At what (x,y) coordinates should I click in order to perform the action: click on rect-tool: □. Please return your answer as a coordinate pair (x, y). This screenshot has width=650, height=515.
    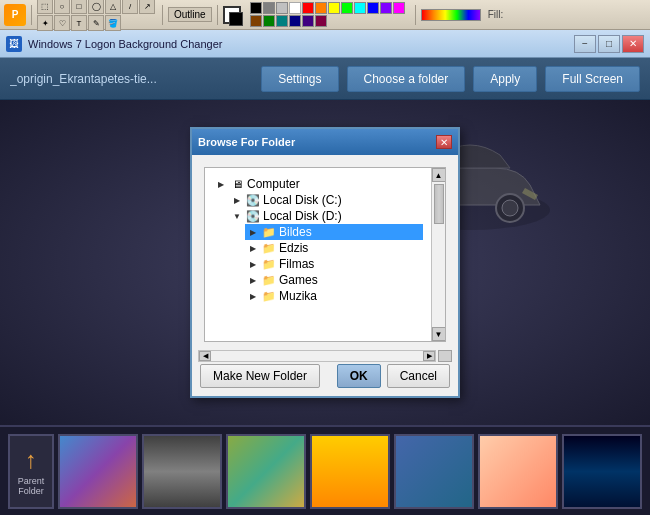
    Looking at the image, I should click on (79, 7).